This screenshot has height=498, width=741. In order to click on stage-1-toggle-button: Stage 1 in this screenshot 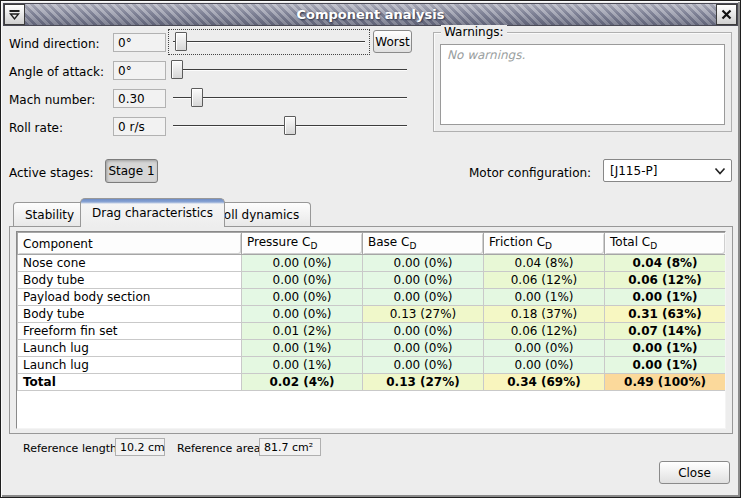, I will do `click(132, 171)`.